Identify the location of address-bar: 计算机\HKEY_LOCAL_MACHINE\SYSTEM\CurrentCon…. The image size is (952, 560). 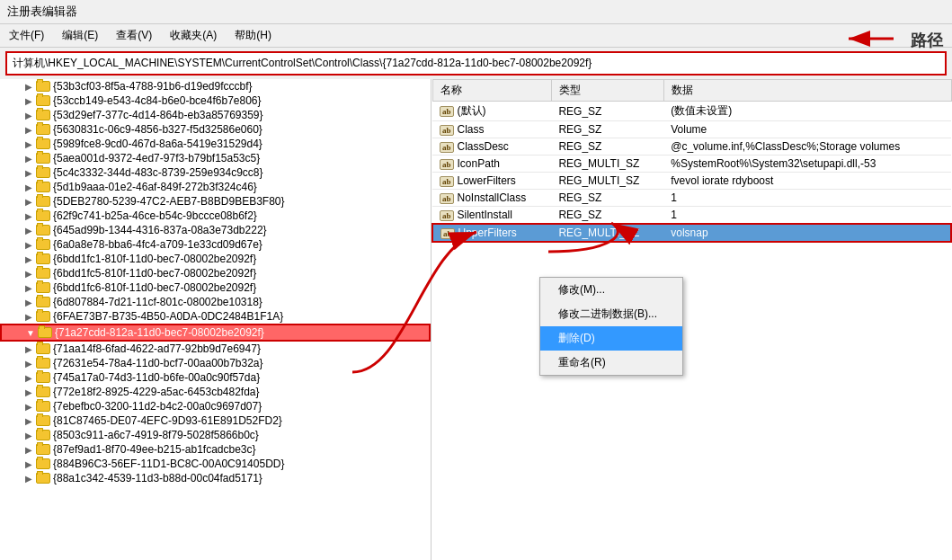
(476, 63).